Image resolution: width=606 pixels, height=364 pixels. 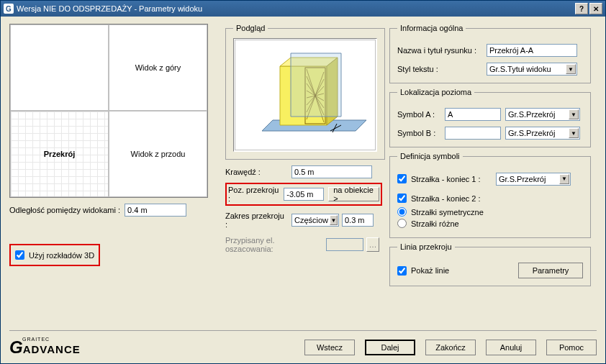 What do you see at coordinates (430, 270) in the screenshot?
I see `show-lines-label: Pokaż linie` at bounding box center [430, 270].